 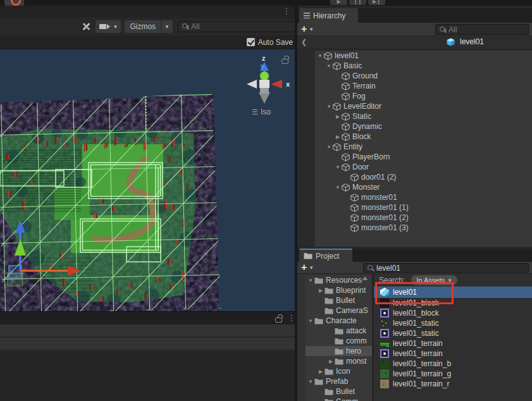 What do you see at coordinates (287, 11) in the screenshot?
I see `scene-menu-kebab-icon: ⋮` at bounding box center [287, 11].